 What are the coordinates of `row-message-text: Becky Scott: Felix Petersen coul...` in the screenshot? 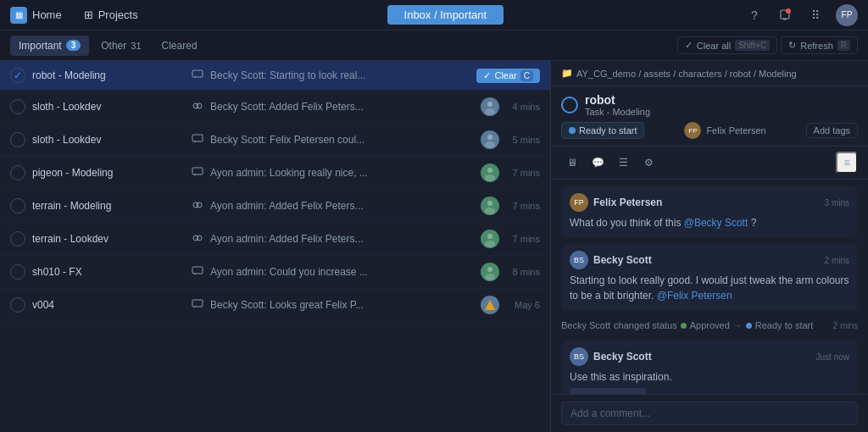 It's located at (342, 140).